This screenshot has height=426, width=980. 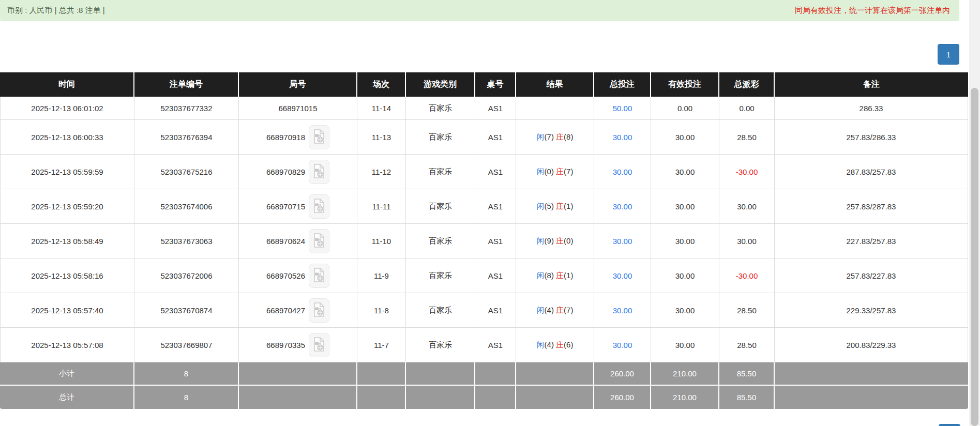 What do you see at coordinates (187, 85) in the screenshot?
I see `header-cell-bet_id: 注单编号` at bounding box center [187, 85].